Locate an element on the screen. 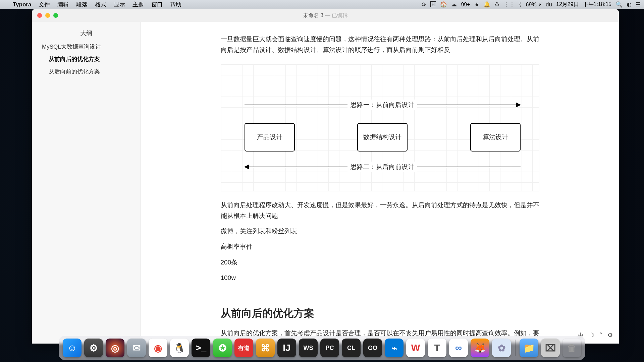 This screenshot has width=644, height=362. fullscreen-window-button is located at coordinates (56, 15).